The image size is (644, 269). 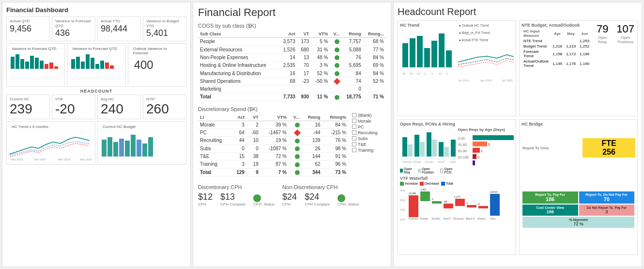 What do you see at coordinates (290, 197) in the screenshot?
I see `non-disc-cph-value: $24` at bounding box center [290, 197].